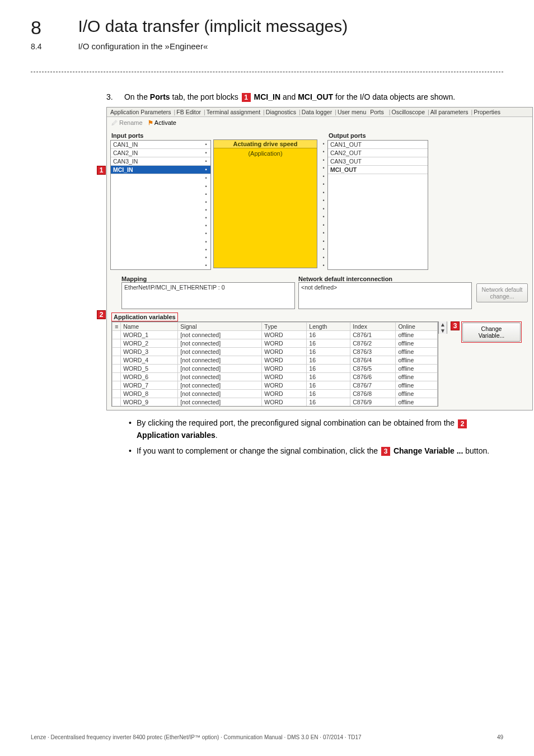  Describe the element at coordinates (265, 144) in the screenshot. I see `application-head: Actuating drive speed` at that location.